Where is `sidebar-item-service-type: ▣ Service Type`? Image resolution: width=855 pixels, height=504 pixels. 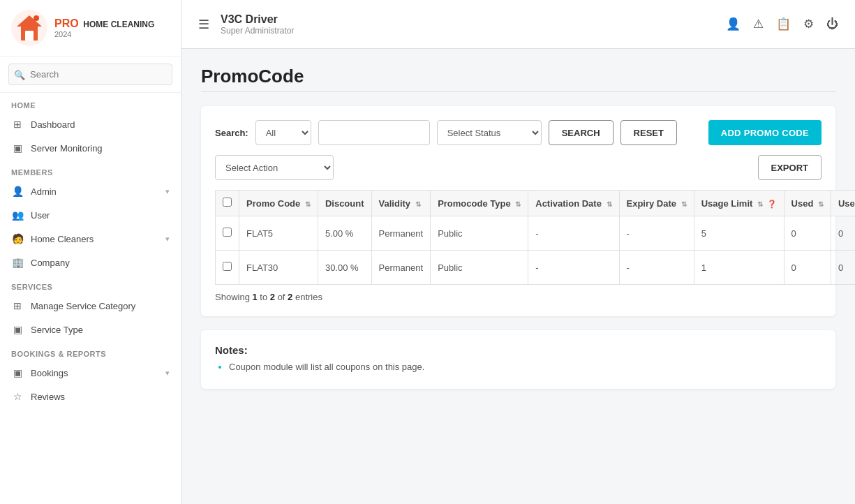
sidebar-item-service-type: ▣ Service Type is located at coordinates (91, 329).